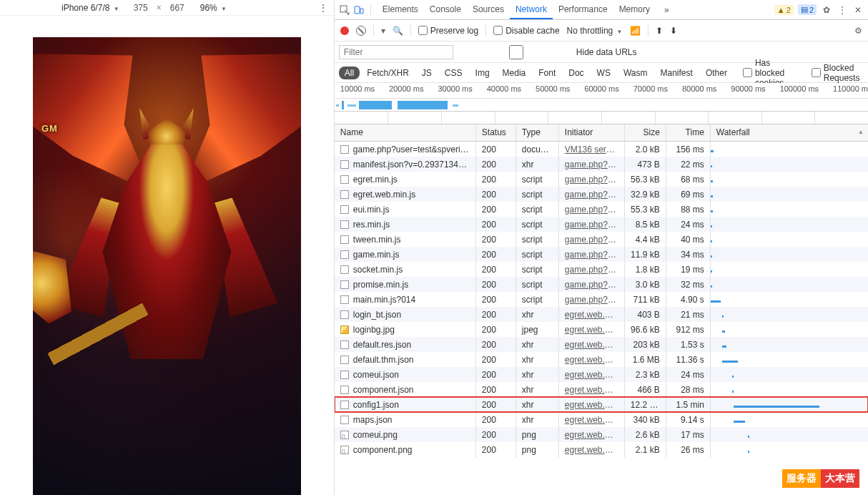 The width and height of the screenshot is (868, 495). Describe the element at coordinates (804, 10) in the screenshot. I see `message-icon: ▤` at that location.